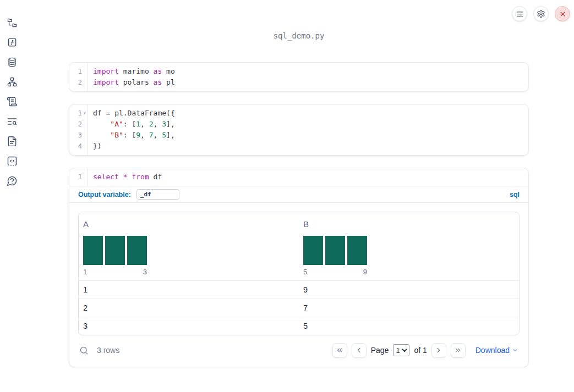 The width and height of the screenshot is (574, 392). Describe the element at coordinates (12, 102) in the screenshot. I see `sidebar-item-logs` at that location.